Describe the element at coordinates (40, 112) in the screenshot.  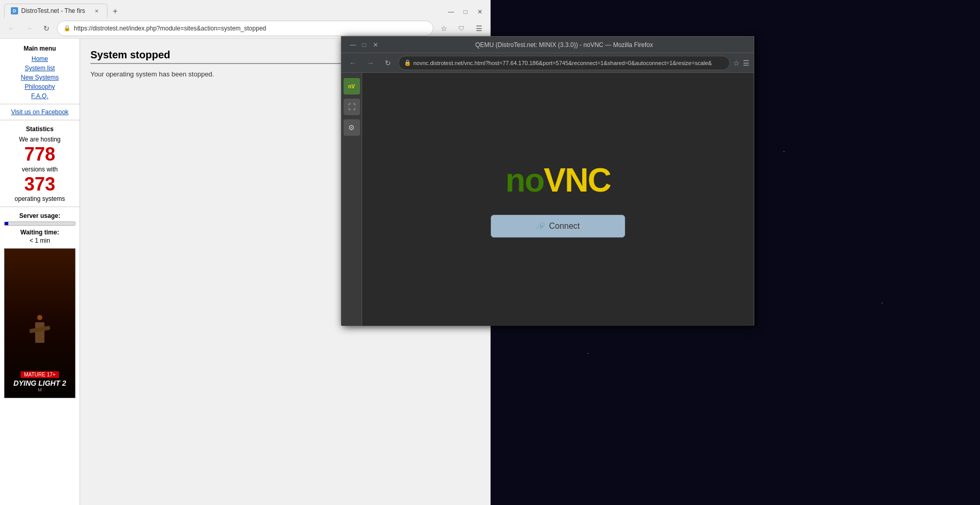
I see `facebook-link: Visit us on Facebook` at that location.